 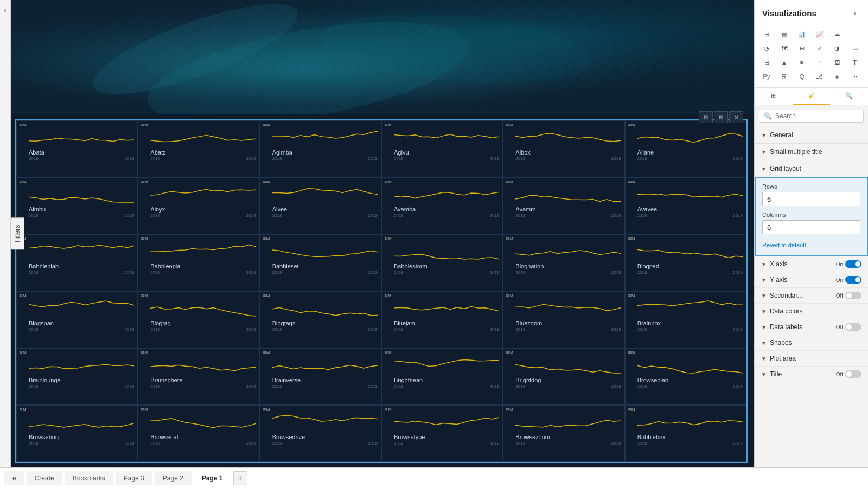 What do you see at coordinates (837, 76) in the screenshot?
I see `viz-icon-smart: ◈` at bounding box center [837, 76].